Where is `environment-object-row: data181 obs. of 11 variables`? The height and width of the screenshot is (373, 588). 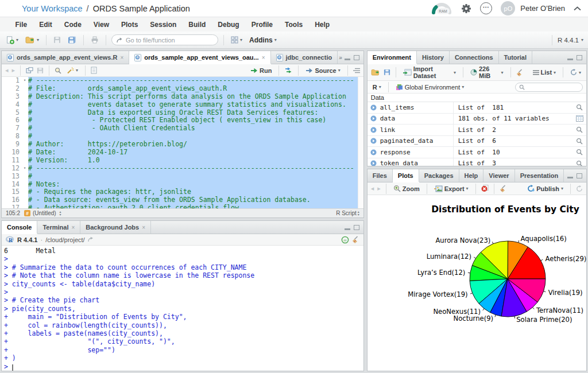
environment-object-row: data181 obs. of 11 variables is located at coordinates (477, 119).